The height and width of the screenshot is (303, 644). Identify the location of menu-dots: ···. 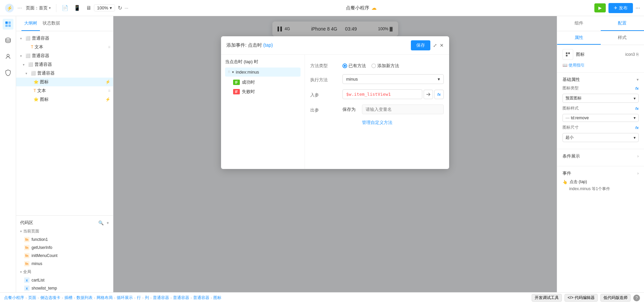
(19, 8).